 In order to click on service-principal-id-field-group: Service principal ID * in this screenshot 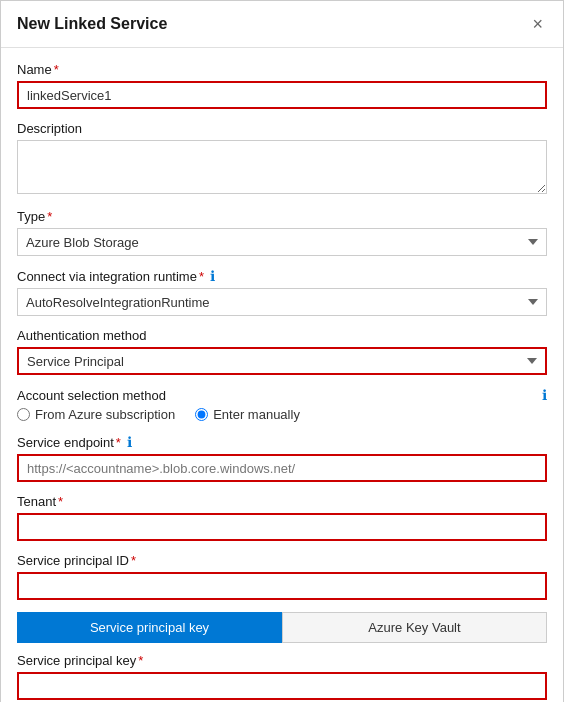, I will do `click(282, 576)`.